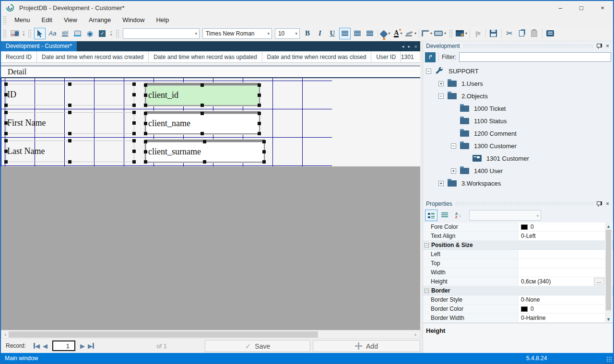 The width and height of the screenshot is (614, 364). What do you see at coordinates (431, 215) in the screenshot?
I see `categorized-view-button` at bounding box center [431, 215].